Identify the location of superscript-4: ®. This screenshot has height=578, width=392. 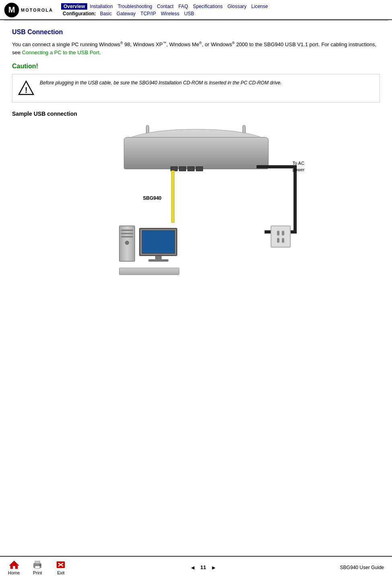
(233, 43).